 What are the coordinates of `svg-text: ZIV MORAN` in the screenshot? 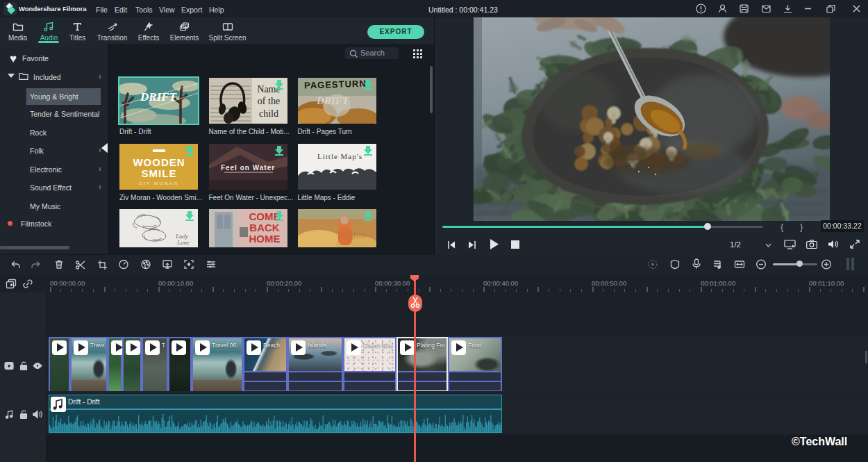 It's located at (158, 183).